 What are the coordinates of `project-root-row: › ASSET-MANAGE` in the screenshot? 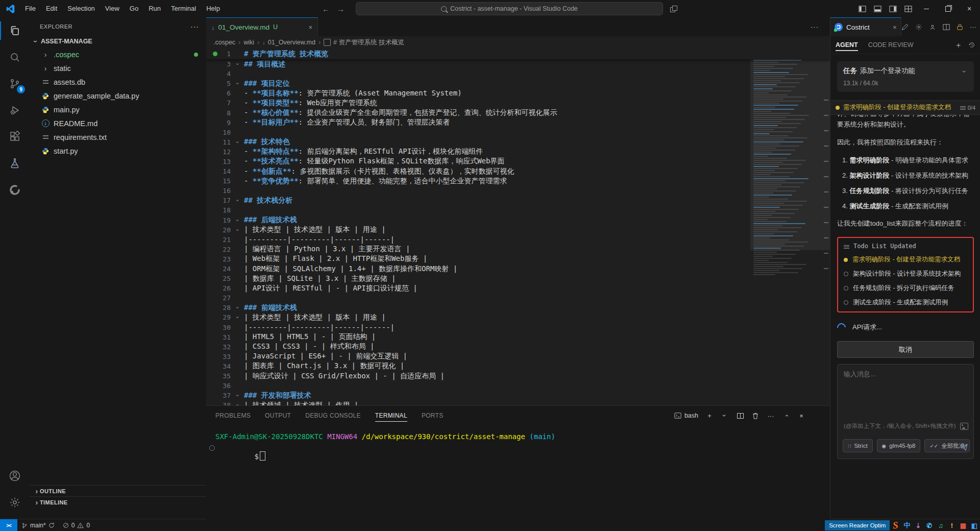 It's located at (118, 41).